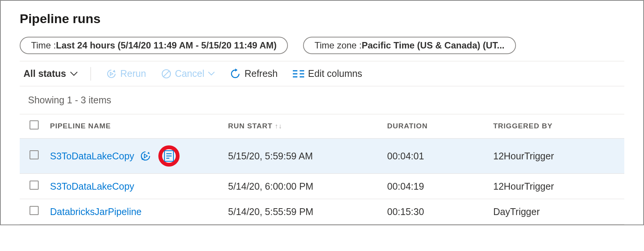 The height and width of the screenshot is (251, 644). I want to click on status-filter-dropdown: All status, so click(51, 73).